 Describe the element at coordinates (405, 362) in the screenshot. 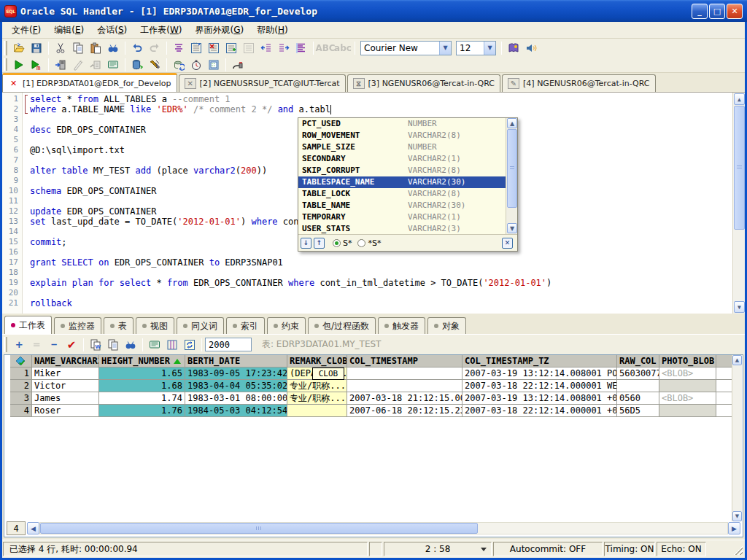

I see `column-header-ts: COL_TIMESTAMP` at that location.